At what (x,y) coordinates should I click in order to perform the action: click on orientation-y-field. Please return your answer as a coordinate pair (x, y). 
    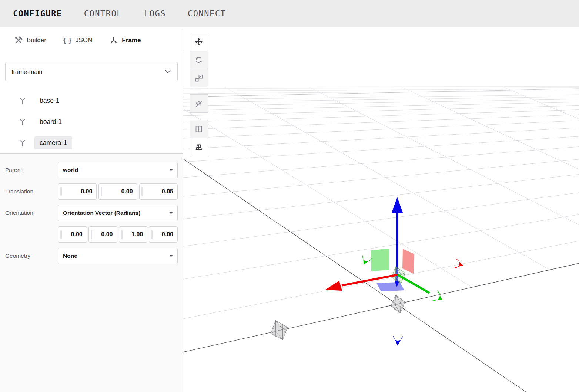
    Looking at the image, I should click on (103, 234).